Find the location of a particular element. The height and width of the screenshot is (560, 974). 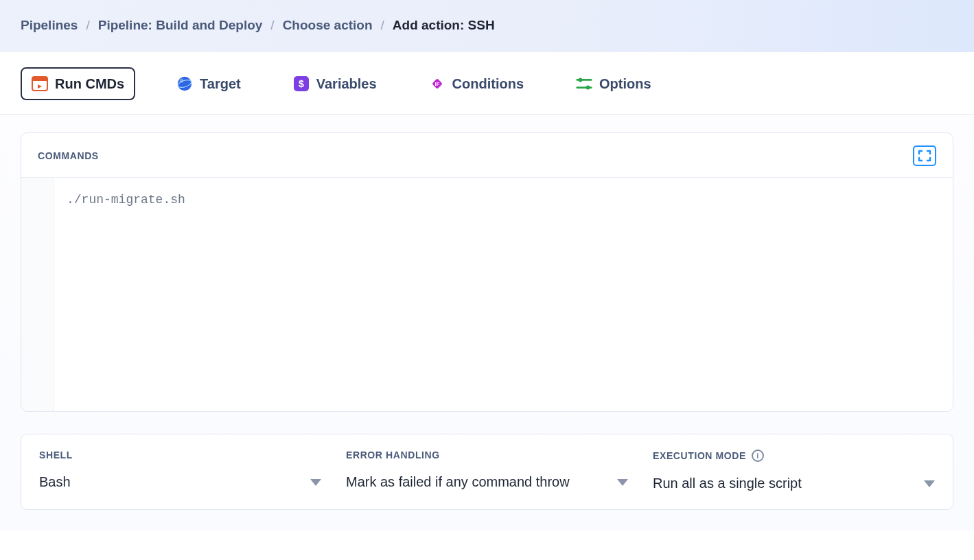

tab-run-cmds: Run CMDs is located at coordinates (78, 84).